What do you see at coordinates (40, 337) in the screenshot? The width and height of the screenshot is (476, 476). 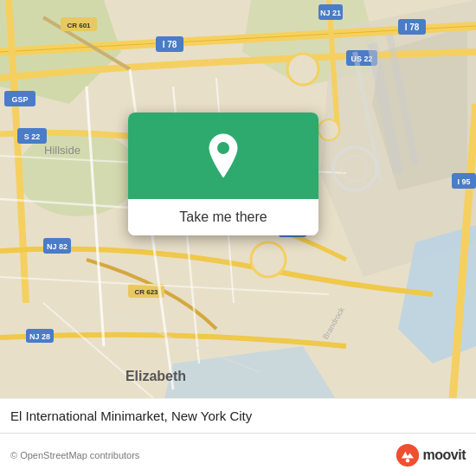 I see `svg-text: NJ 28` at bounding box center [40, 337].